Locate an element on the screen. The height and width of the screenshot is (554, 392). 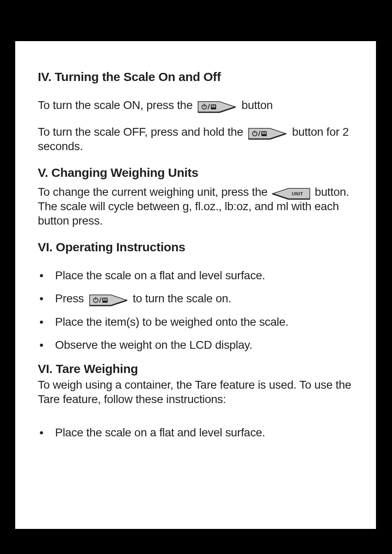
heading-vi-op: VI. Operating Instructions is located at coordinates (196, 247).